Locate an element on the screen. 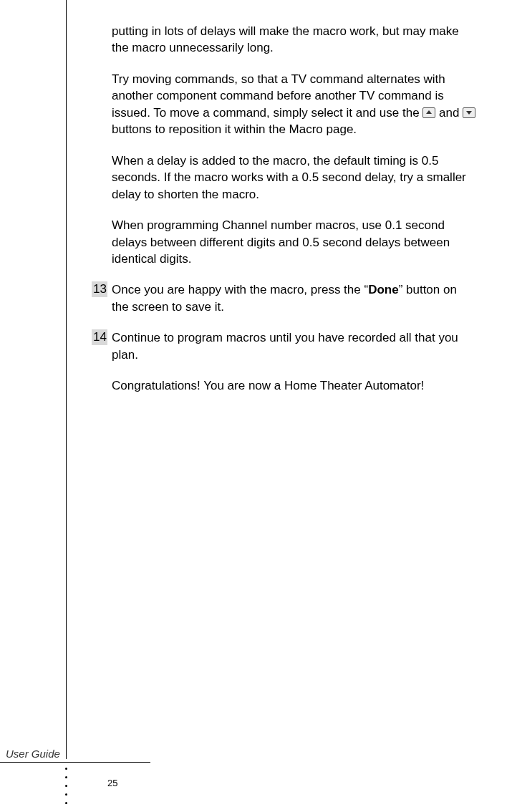  arrow-up-icon is located at coordinates (429, 113).